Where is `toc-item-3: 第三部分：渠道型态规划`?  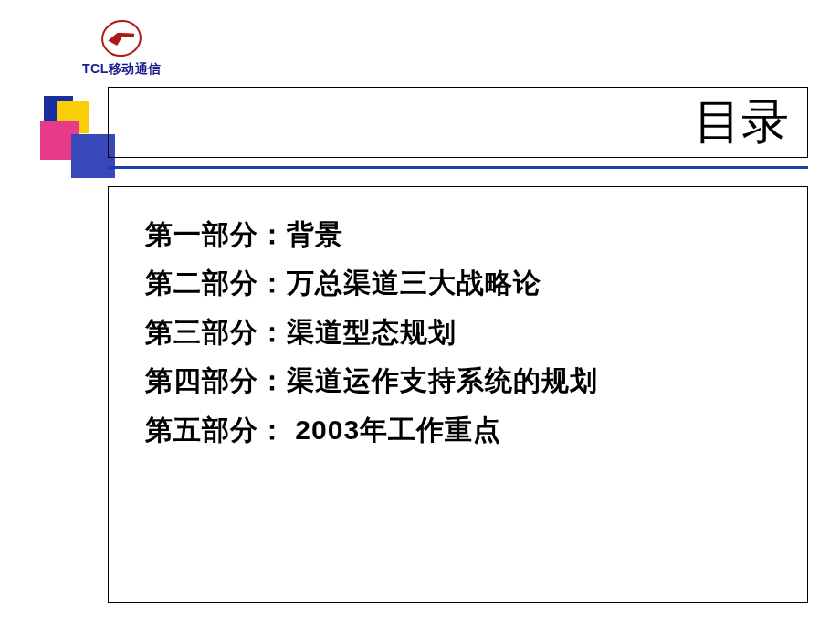
toc-item-3: 第三部分：渠道型态规划 is located at coordinates (458, 332).